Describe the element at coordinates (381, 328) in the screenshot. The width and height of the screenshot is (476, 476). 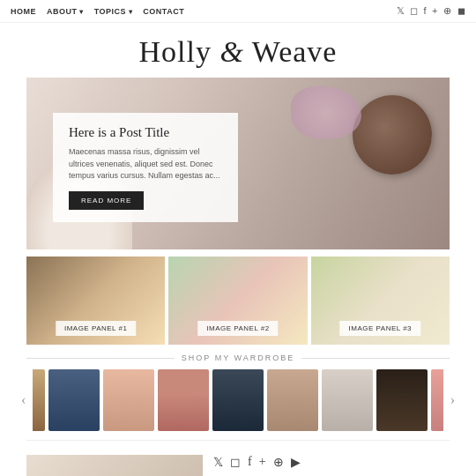
I see `panel-3-label: IMAGE PANEL #3` at that location.